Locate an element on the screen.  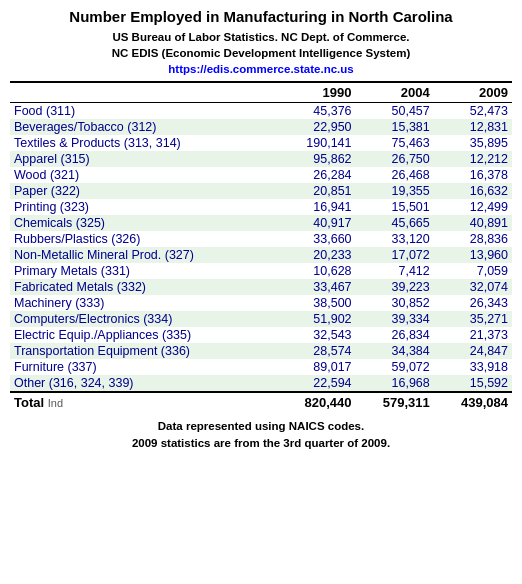
col-header-label is located at coordinates (144, 92).